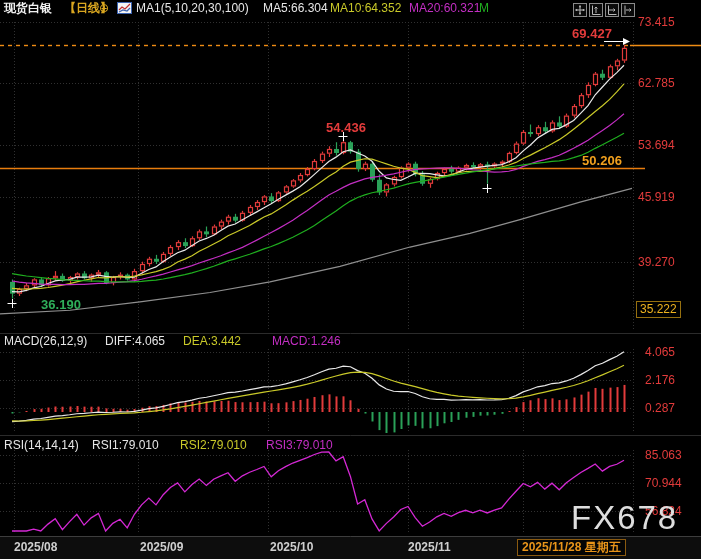 Image resolution: width=701 pixels, height=559 pixels. I want to click on y-axis-zoom-icon, so click(596, 10).